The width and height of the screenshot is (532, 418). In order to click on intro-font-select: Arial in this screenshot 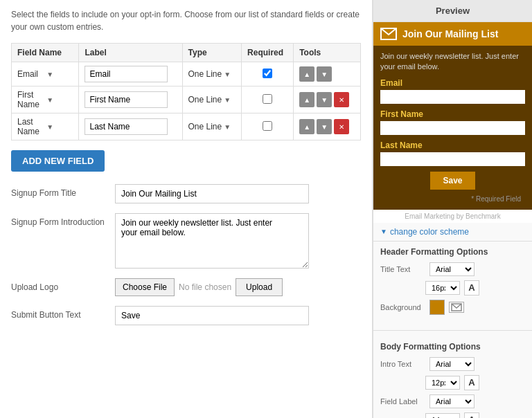, I will do `click(452, 364)`.